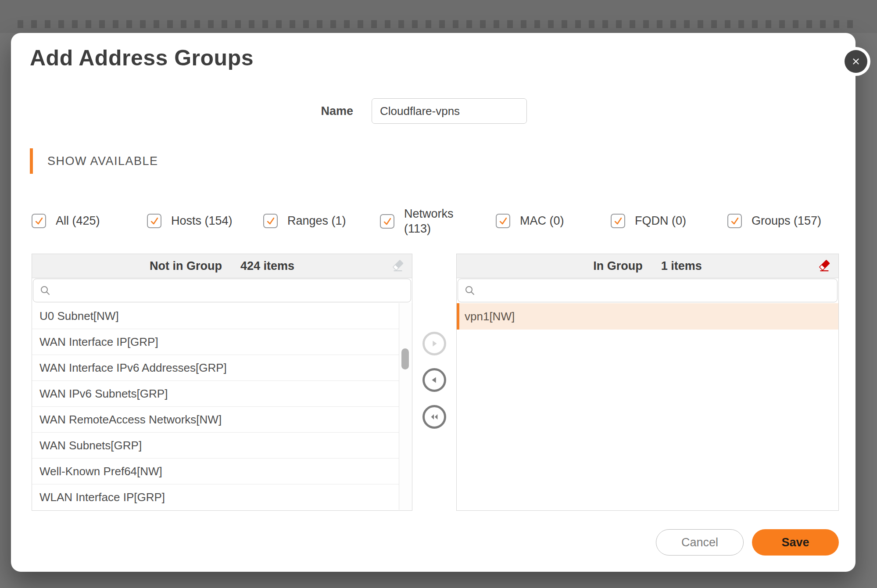  What do you see at coordinates (215, 394) in the screenshot?
I see `list-item: WAN IPv6 Subnets[GRP]` at bounding box center [215, 394].